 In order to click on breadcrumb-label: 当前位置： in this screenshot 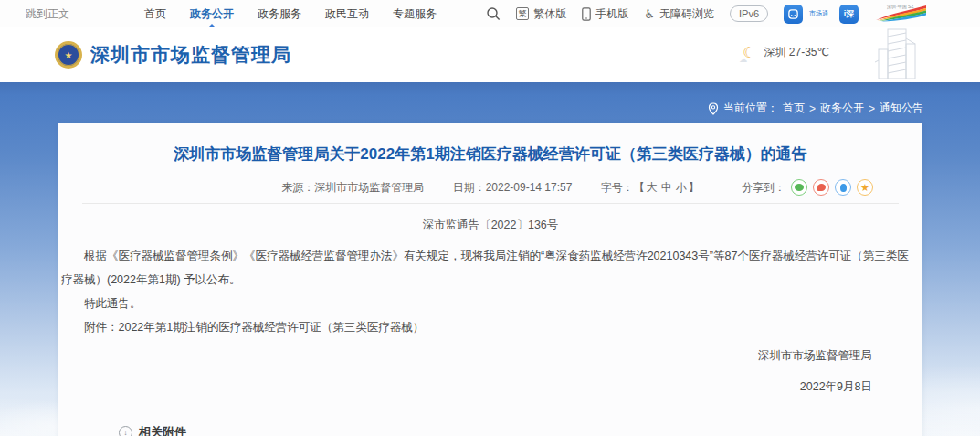, I will do `click(751, 108)`.